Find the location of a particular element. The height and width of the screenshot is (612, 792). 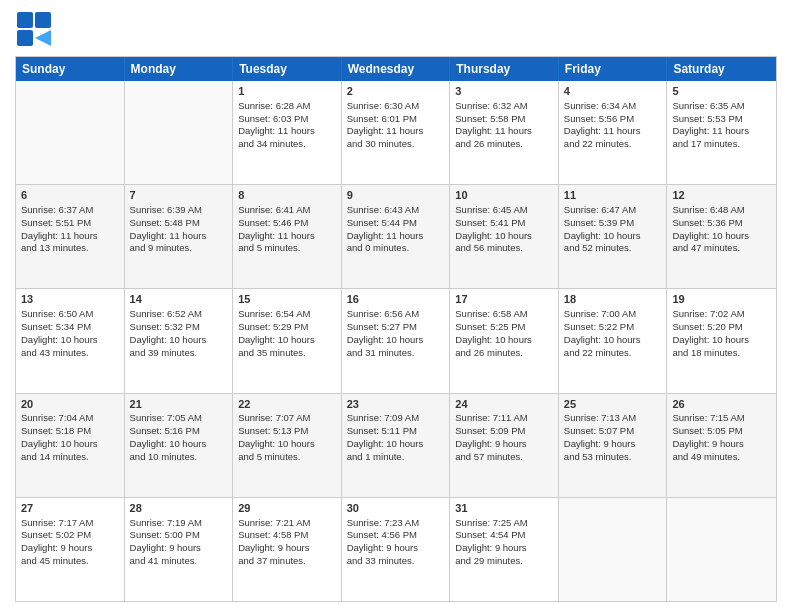

day-info-line: Sunset: 5:51 PM is located at coordinates (70, 224).